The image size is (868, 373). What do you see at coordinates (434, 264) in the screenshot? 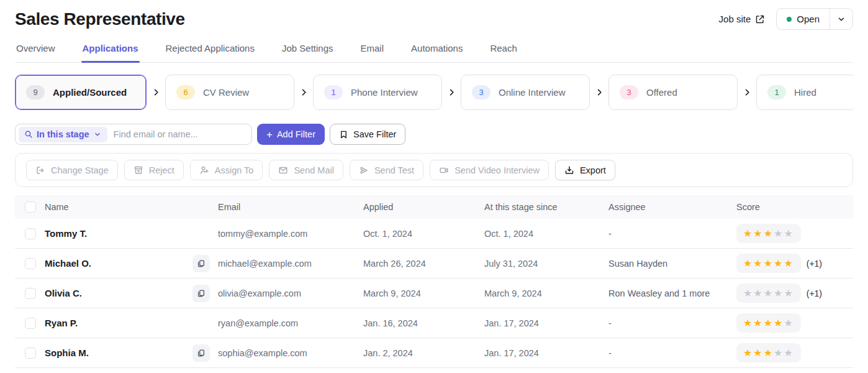
I see `table-row: Michael O. michael@example.com March 26,…` at bounding box center [434, 264].